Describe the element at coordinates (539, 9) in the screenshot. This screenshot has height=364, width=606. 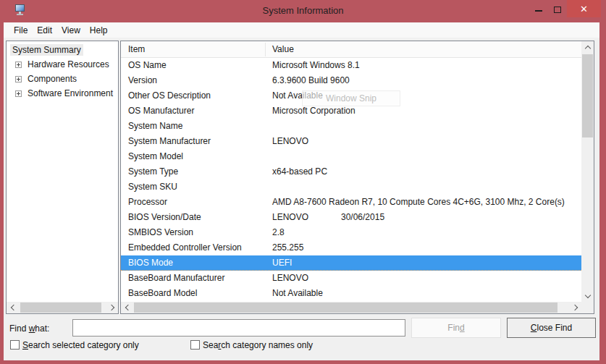
I see `minimize-button` at that location.